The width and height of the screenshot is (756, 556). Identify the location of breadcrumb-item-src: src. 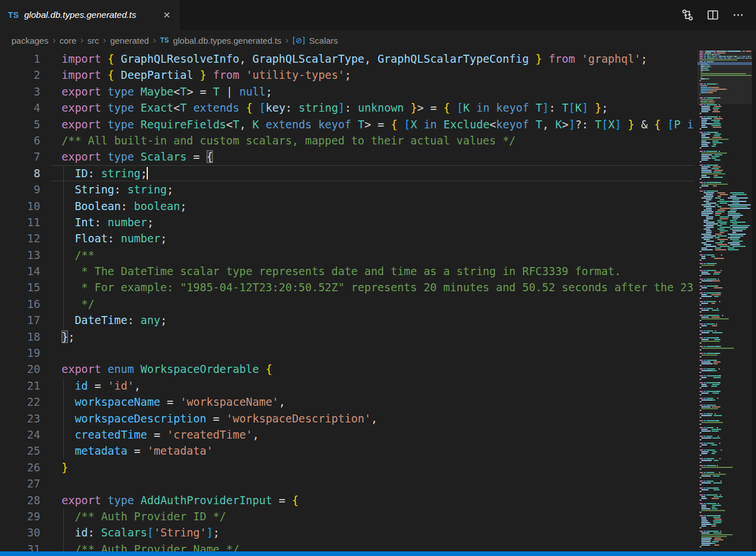
(93, 40).